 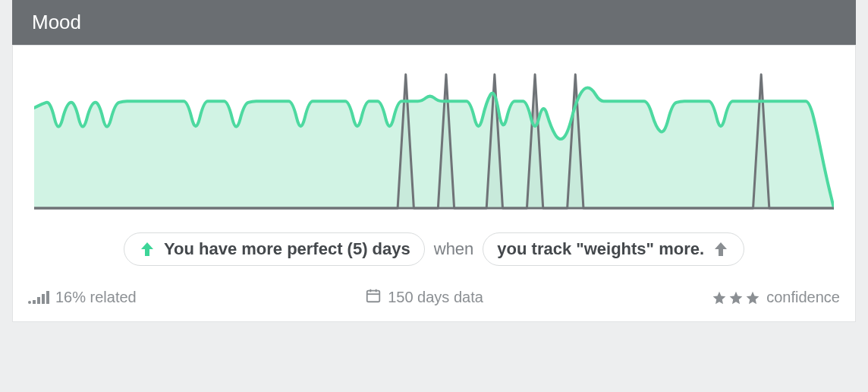 I want to click on insight-right-text: you track "weights" more., so click(x=601, y=249).